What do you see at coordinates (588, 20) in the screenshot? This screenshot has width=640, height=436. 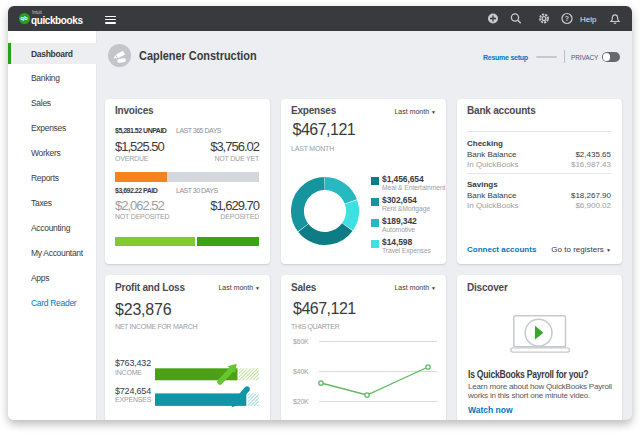 I see `svg-text: Help` at bounding box center [588, 20].